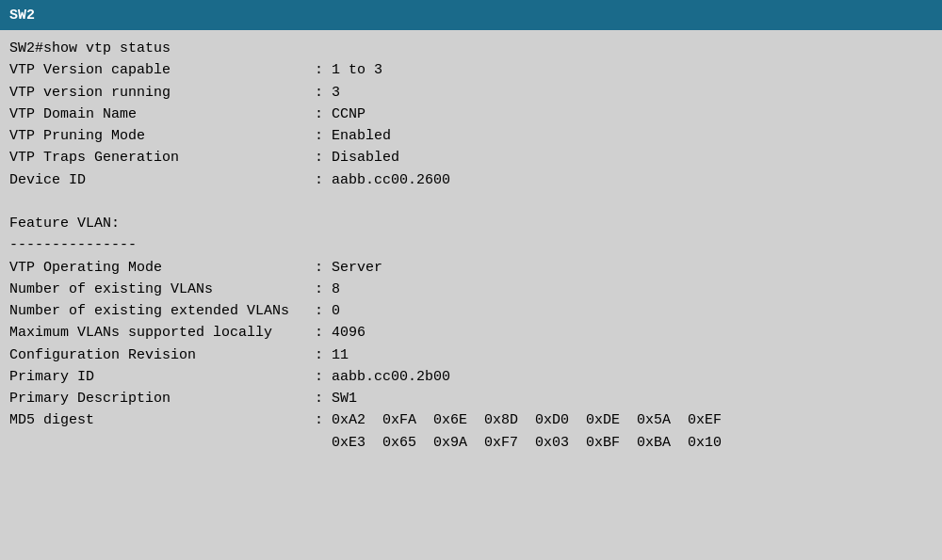 The height and width of the screenshot is (560, 942). Describe the element at coordinates (471, 245) in the screenshot. I see `terminal-line: ---------------` at that location.